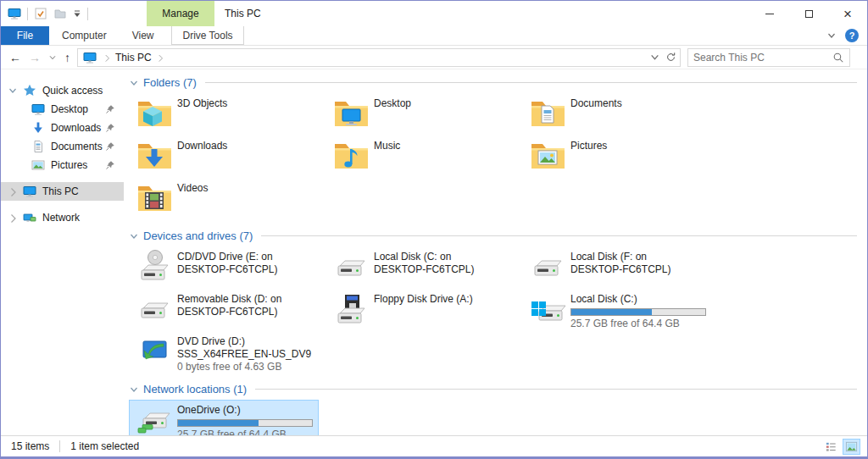 This screenshot has width=868, height=459. What do you see at coordinates (424, 298) in the screenshot?
I see `item-meta: Floppy Disk Drive (A:)` at bounding box center [424, 298].